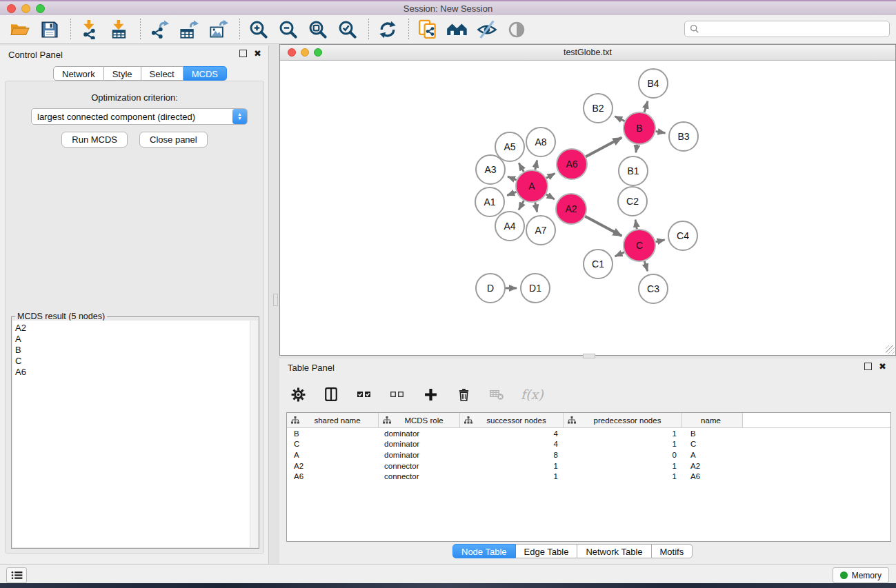 The image size is (896, 588). Describe the element at coordinates (132, 328) in the screenshot. I see `result-item: A2` at that location.